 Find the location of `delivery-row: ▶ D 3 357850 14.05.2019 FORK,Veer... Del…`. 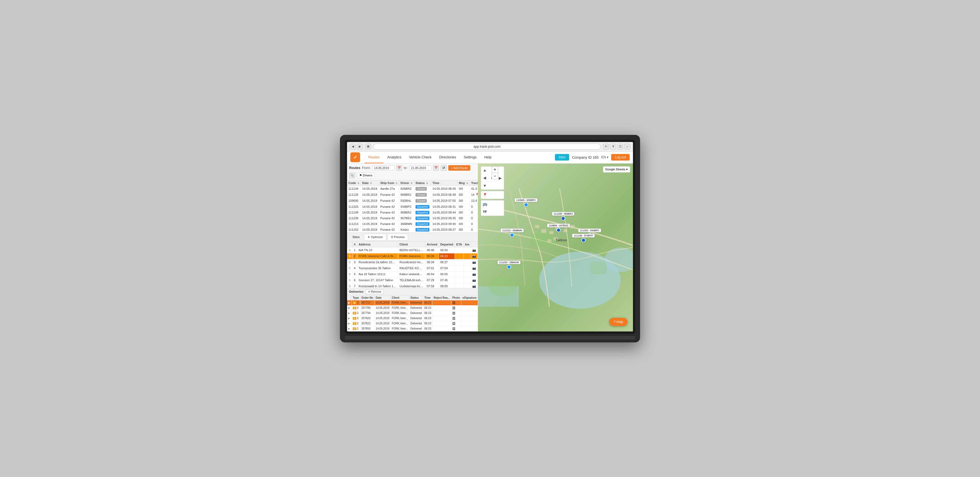

delivery-row: ▶ D 3 357850 14.05.2019 FORK,Veer... Del… is located at coordinates (412, 329).